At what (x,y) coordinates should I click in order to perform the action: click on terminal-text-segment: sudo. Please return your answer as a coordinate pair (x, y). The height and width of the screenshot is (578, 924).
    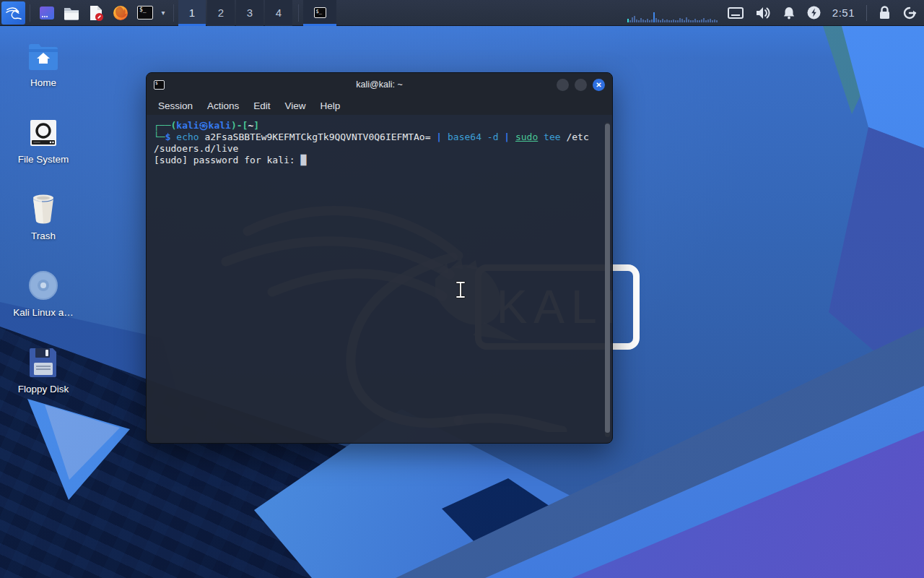
    Looking at the image, I should click on (527, 137).